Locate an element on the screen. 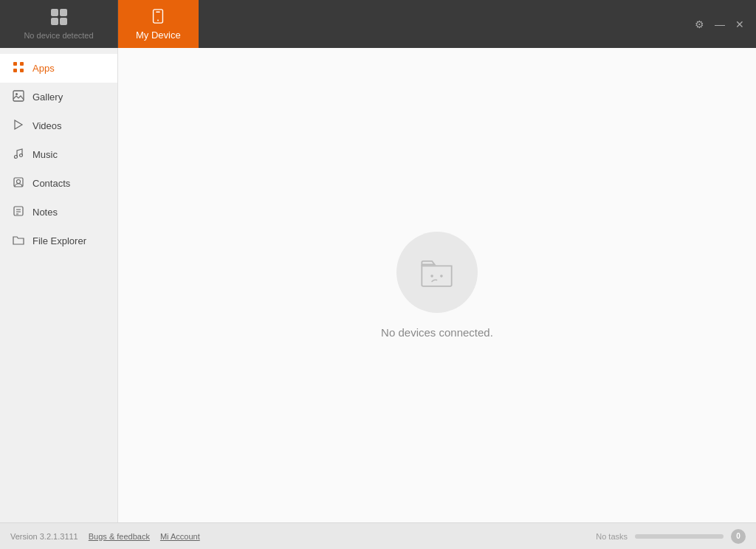  sidebar-item-notes: Notes is located at coordinates (59, 213).